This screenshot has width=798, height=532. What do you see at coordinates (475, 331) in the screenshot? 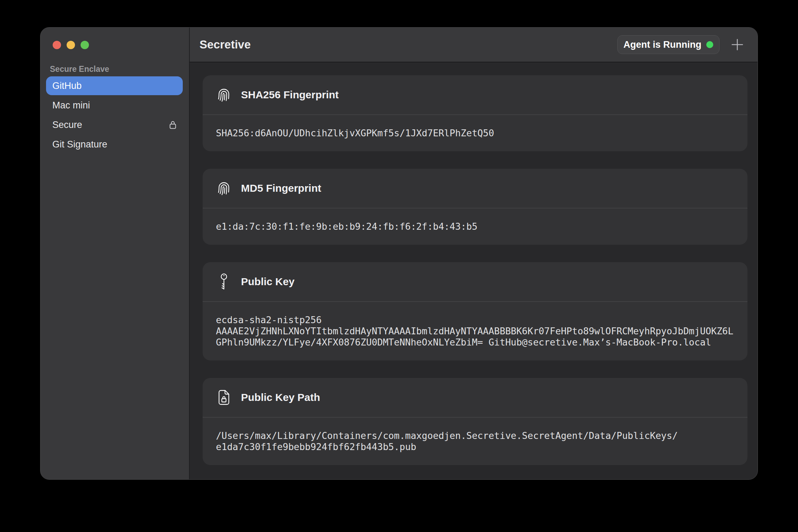
I see `card-body: ecdsa-sha2-nistp256 AAAAE2VjZHNhLXNoYTIt…` at bounding box center [475, 331].